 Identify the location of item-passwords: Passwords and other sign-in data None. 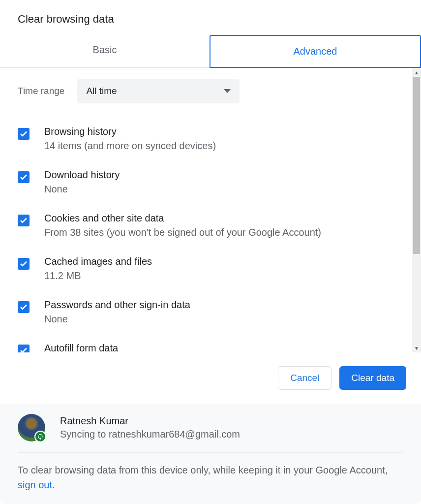
(206, 312).